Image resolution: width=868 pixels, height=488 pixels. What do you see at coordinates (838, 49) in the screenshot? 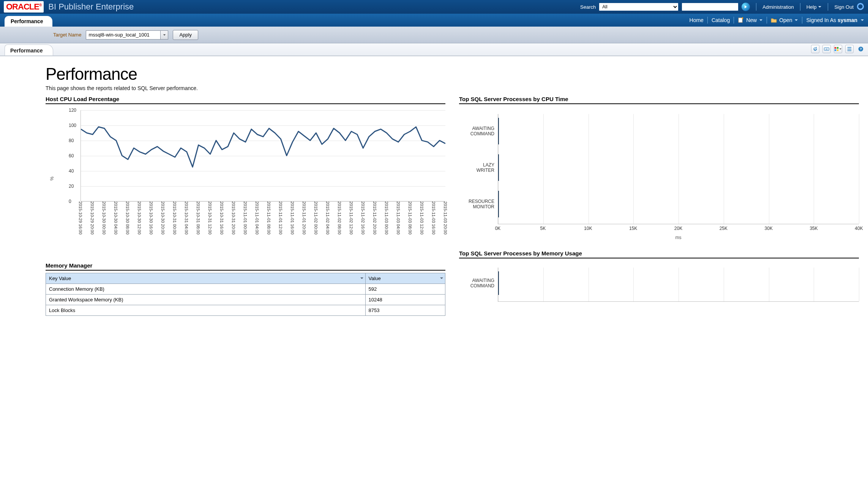
I see `report-toolbar: ab ?` at bounding box center [838, 49].